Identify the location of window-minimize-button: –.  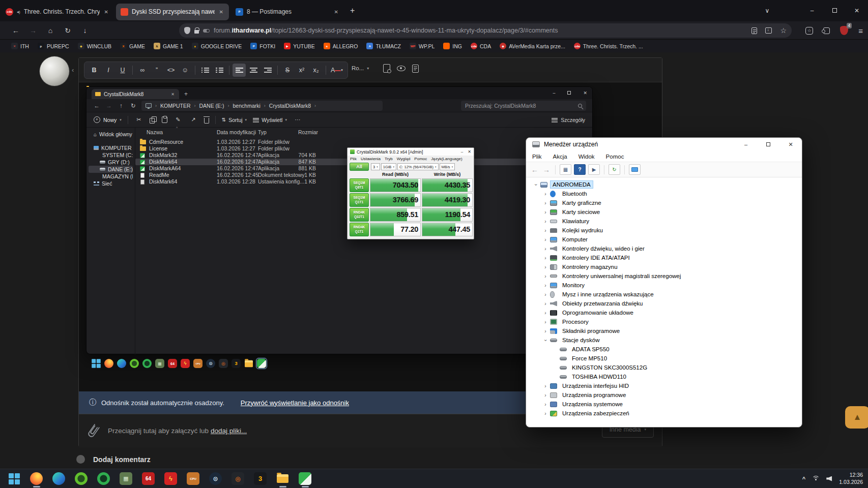
(812, 11).